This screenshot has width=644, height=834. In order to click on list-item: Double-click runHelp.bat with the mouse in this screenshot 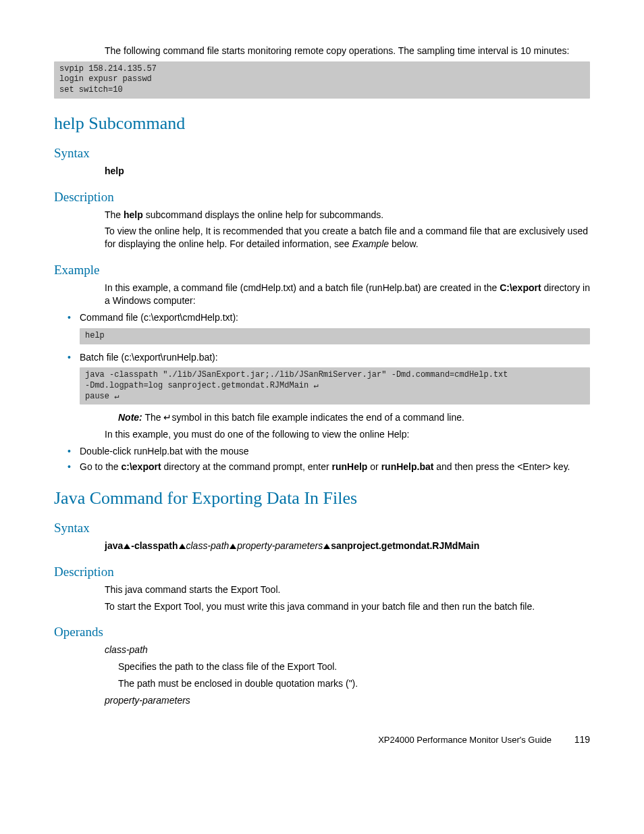, I will do `click(329, 451)`.